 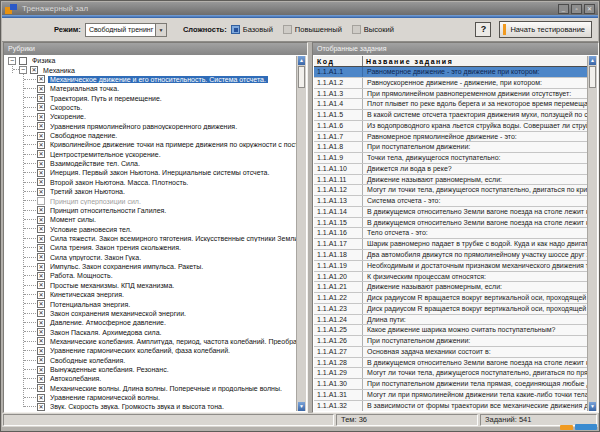 What do you see at coordinates (150, 60) in the screenshot?
I see `tree-item: −Физика` at bounding box center [150, 60].